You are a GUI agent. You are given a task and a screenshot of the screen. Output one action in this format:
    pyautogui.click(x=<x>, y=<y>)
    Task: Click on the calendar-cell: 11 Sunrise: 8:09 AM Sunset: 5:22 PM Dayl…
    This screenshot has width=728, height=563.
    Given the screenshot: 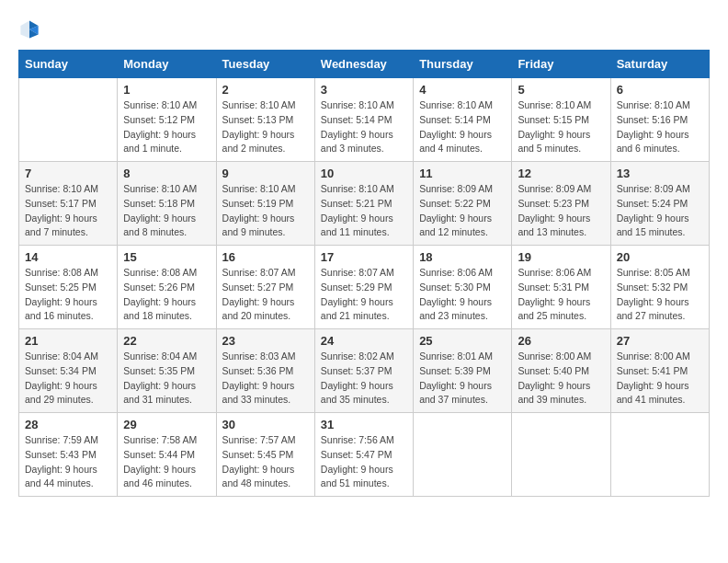 What is the action you would take?
    pyautogui.click(x=463, y=204)
    